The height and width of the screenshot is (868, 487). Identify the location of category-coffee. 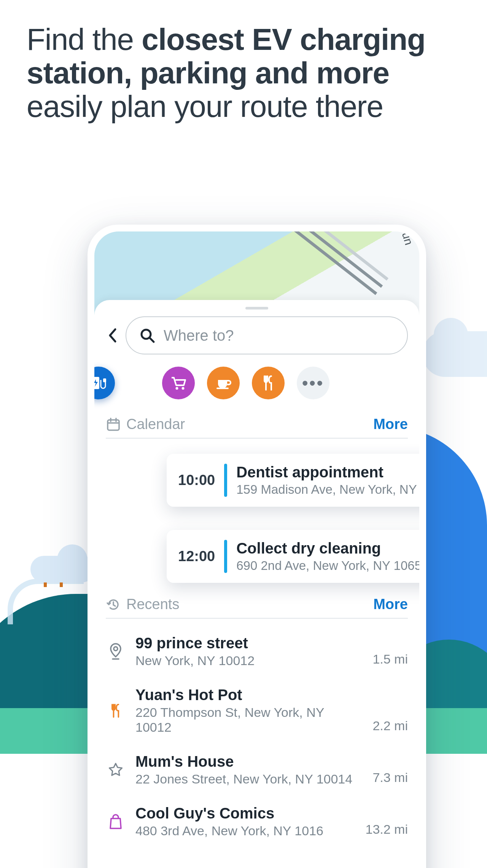
(223, 383).